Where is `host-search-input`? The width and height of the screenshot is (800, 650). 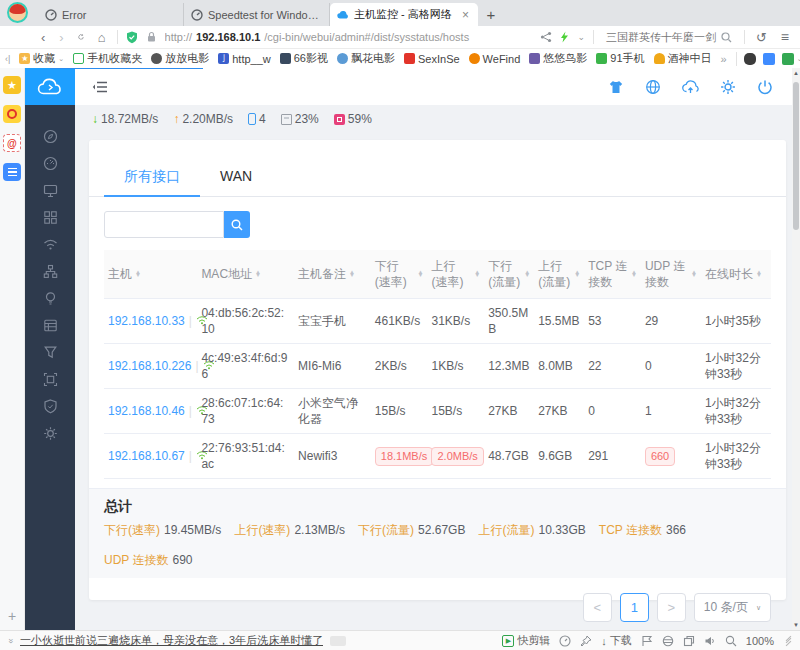
host-search-input is located at coordinates (164, 224).